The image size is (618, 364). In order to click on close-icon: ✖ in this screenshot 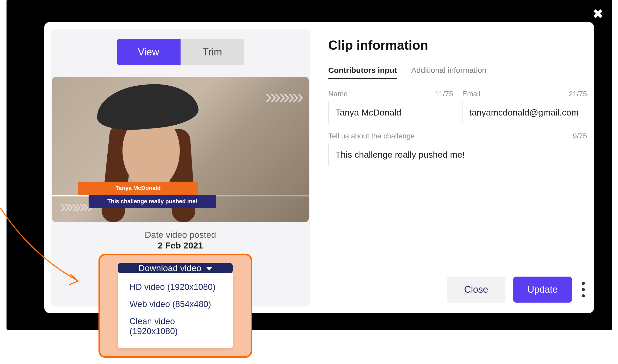, I will do `click(598, 14)`.